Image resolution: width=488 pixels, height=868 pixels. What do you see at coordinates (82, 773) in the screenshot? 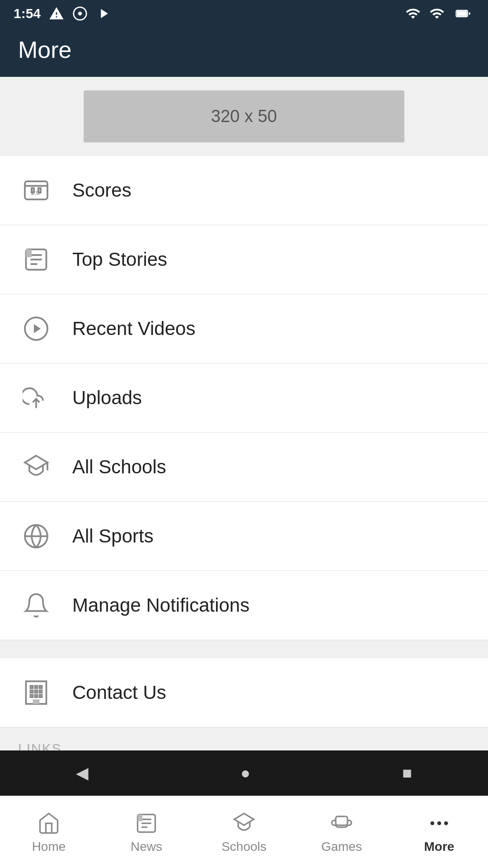
I see `back-button: ◀` at bounding box center [82, 773].